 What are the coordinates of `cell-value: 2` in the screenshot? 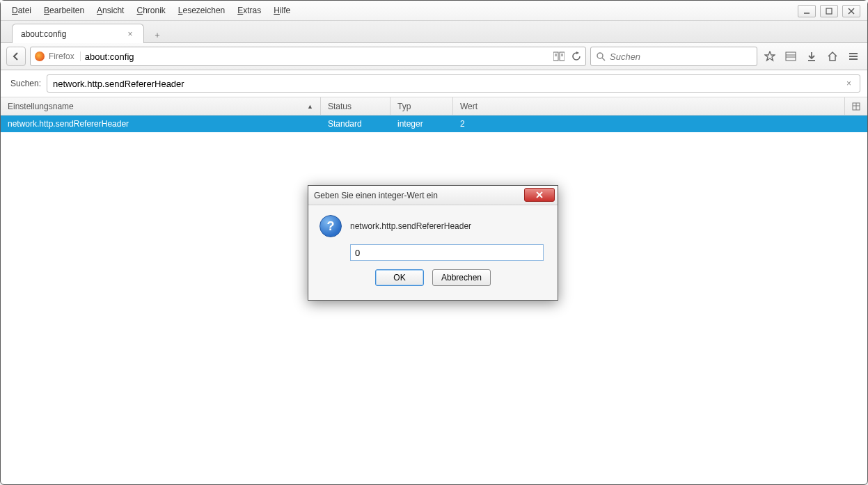 It's located at (660, 124).